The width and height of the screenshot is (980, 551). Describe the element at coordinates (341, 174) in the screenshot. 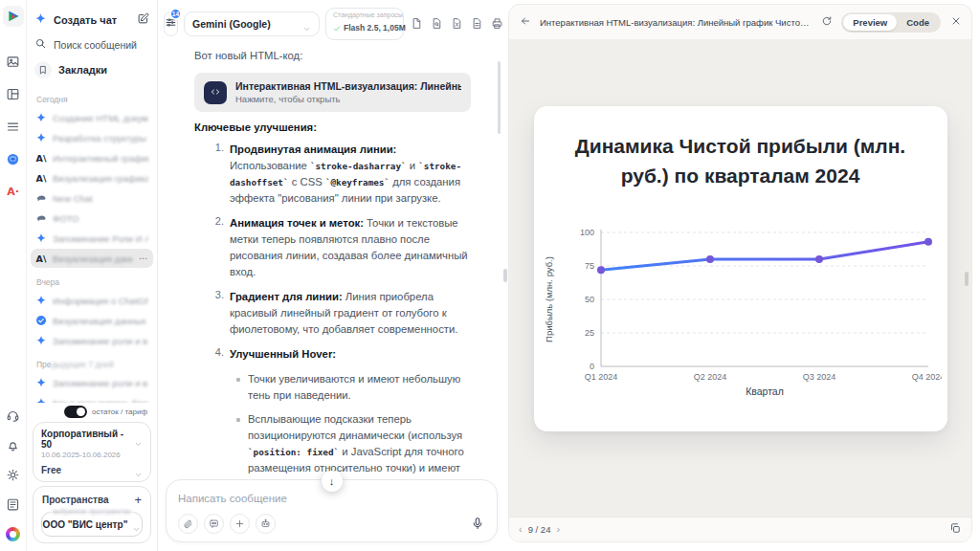

I see `list-item: 1.Продвинутая анимация линии: Использова…` at that location.